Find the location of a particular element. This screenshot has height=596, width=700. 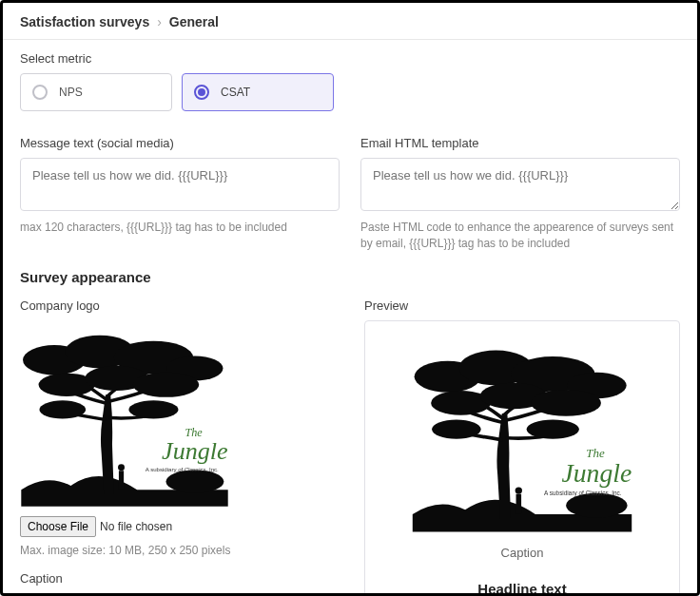

preview-label: Preview is located at coordinates (522, 306).